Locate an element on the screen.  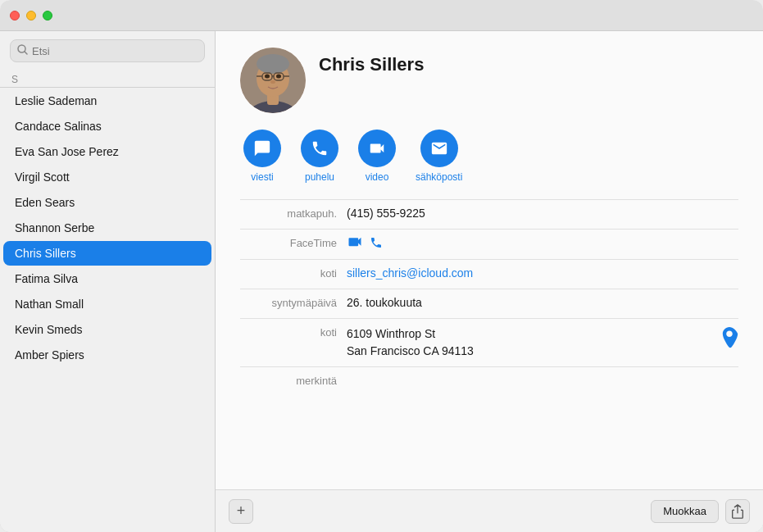
section-header-s: S is located at coordinates (107, 79).